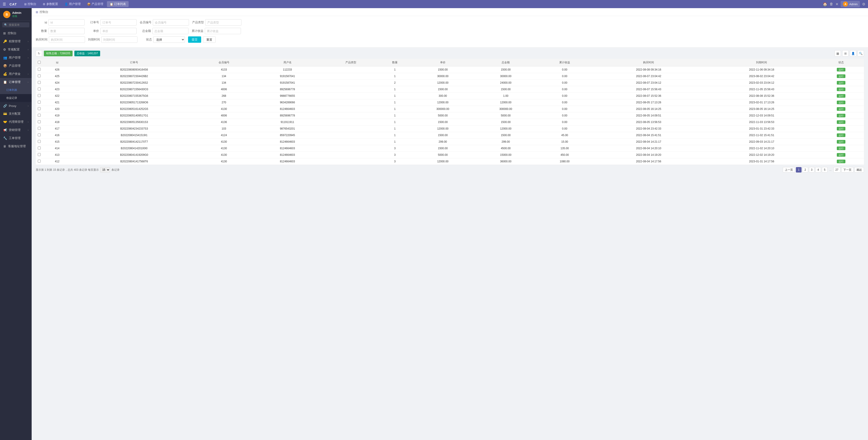 This screenshot has width=868, height=440. I want to click on cell-buy-time: 2022-08-04 23:42:33, so click(649, 129).